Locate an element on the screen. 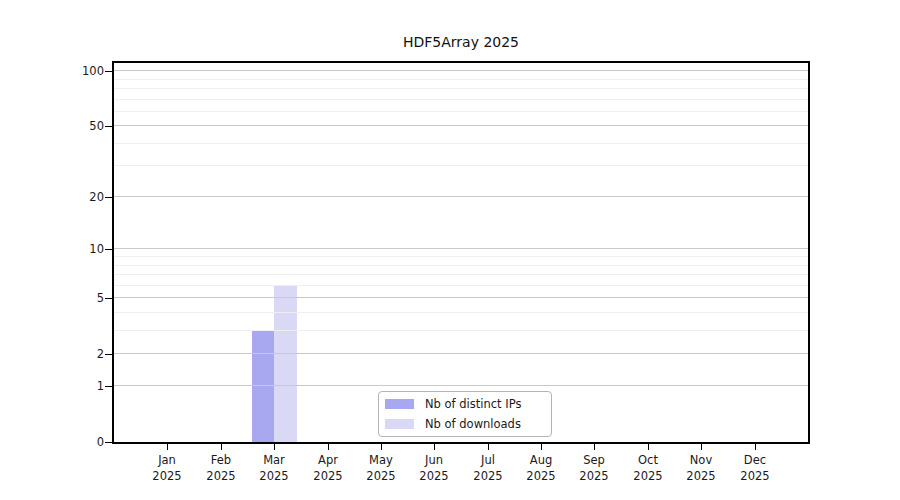 This screenshot has height=500, width=900. y-tick-label: 50 is located at coordinates (83, 126).